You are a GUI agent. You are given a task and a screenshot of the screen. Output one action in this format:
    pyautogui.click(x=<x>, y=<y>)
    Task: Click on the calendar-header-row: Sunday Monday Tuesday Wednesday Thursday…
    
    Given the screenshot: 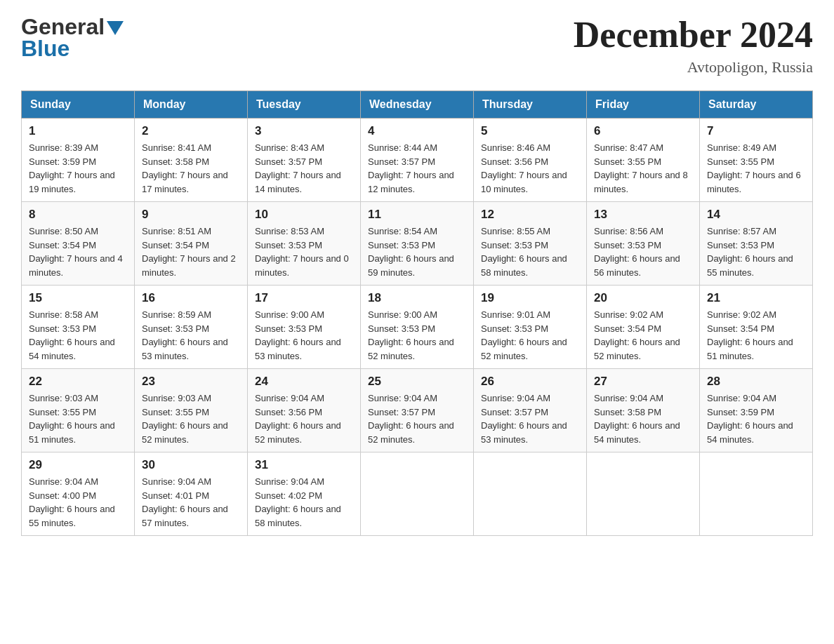 What is the action you would take?
    pyautogui.click(x=417, y=105)
    